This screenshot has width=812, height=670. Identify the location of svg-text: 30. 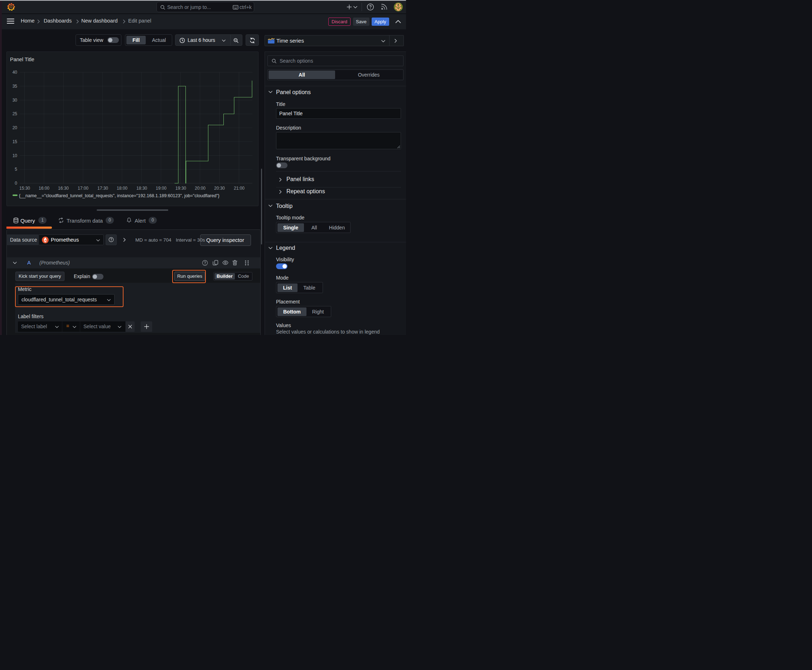
(15, 100).